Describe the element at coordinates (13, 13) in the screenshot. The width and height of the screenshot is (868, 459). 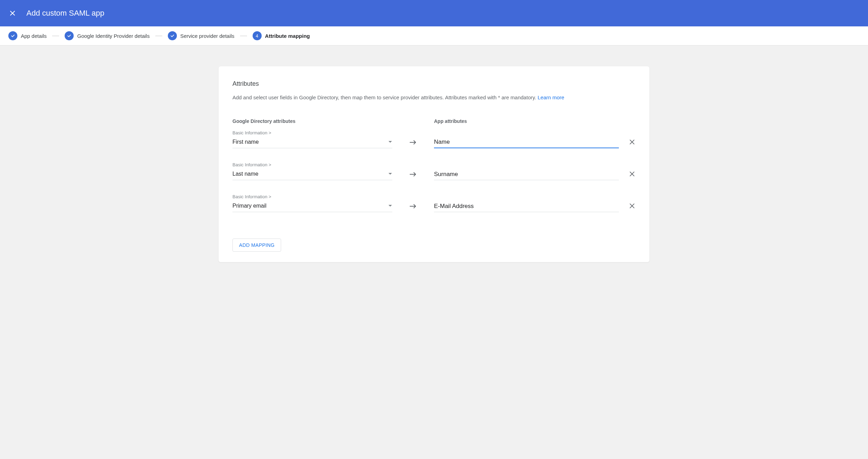
I see `close-button` at that location.